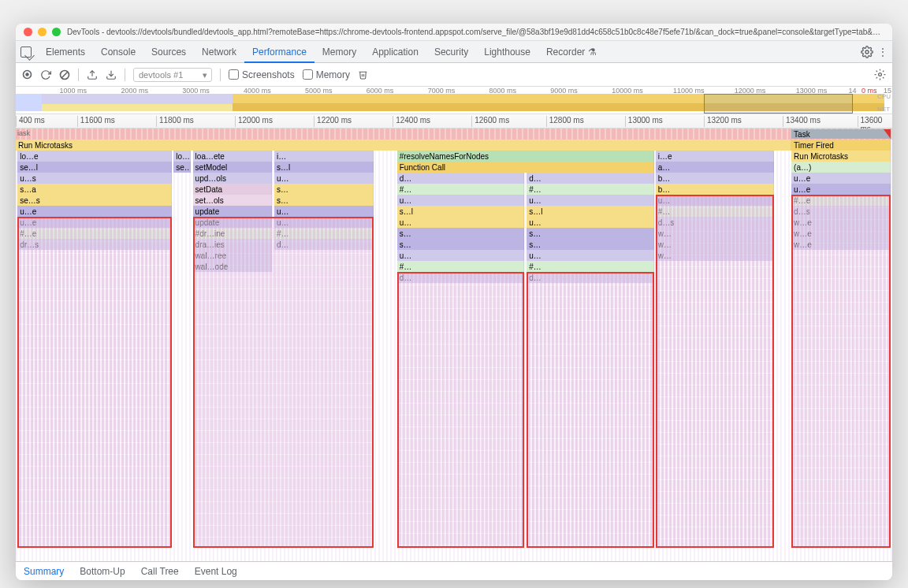 Image resolution: width=908 pixels, height=588 pixels. Describe the element at coordinates (95, 200) in the screenshot. I see `flame-bar: se…s` at that location.